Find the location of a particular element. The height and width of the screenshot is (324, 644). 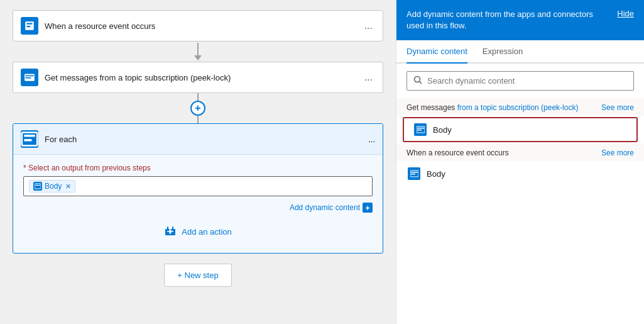

plus-line-bottom is located at coordinates (198, 120).